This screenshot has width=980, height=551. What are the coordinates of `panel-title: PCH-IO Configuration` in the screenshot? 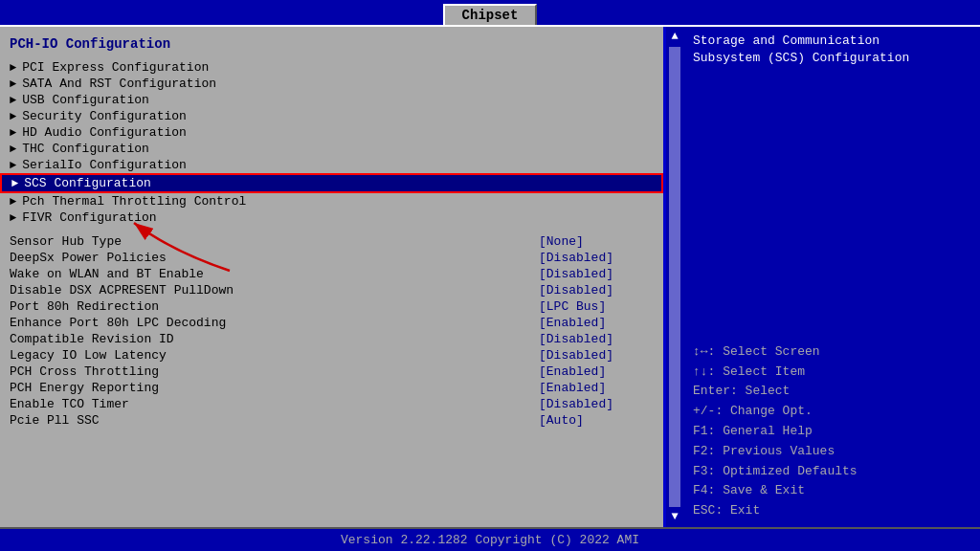 It's located at (331, 46).